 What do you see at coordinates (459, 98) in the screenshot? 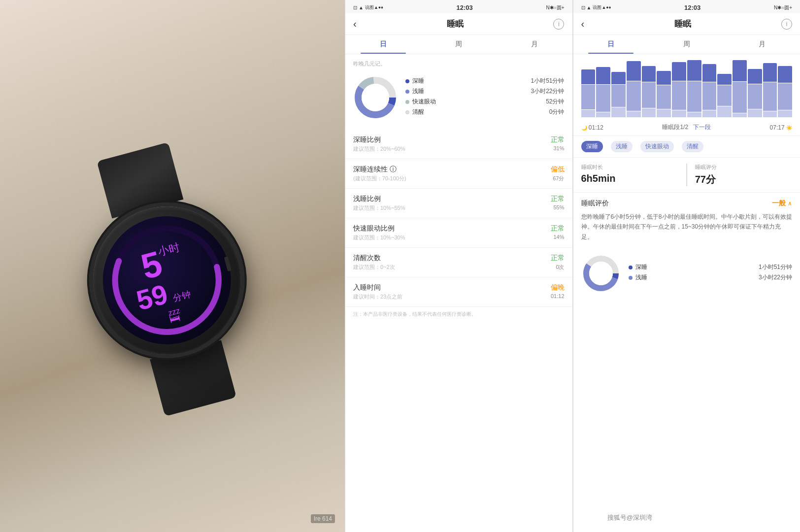
I see `donut-legend-row: 深睡 1小时51分钟 浅睡 3小时22分钟 快速眼动 52分钟` at bounding box center [459, 98].